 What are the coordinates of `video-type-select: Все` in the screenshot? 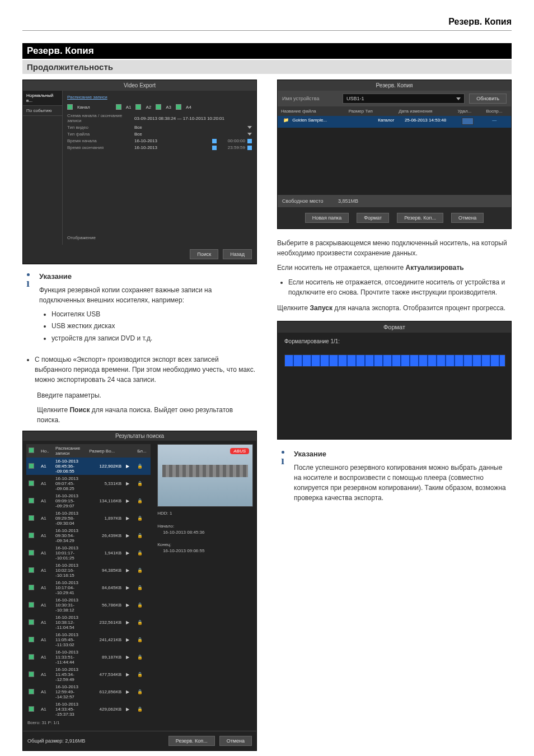 It's located at (191, 128).